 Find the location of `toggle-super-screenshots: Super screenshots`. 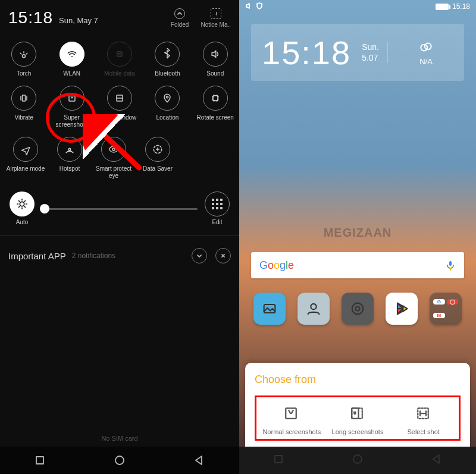

toggle-super-screenshots: Super screenshots is located at coordinates (72, 107).